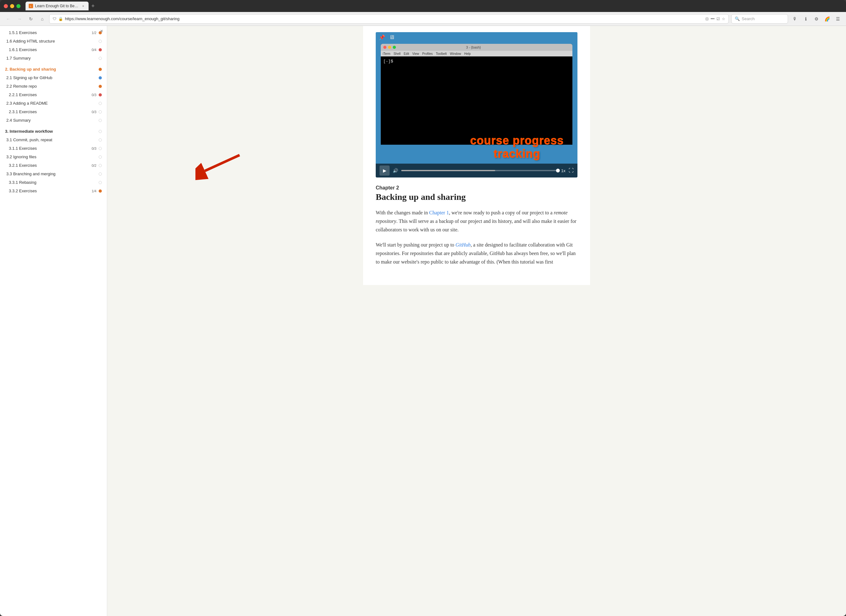 This screenshot has height=616, width=846. What do you see at coordinates (724, 19) in the screenshot?
I see `bookmark-icon: ☆` at bounding box center [724, 19].